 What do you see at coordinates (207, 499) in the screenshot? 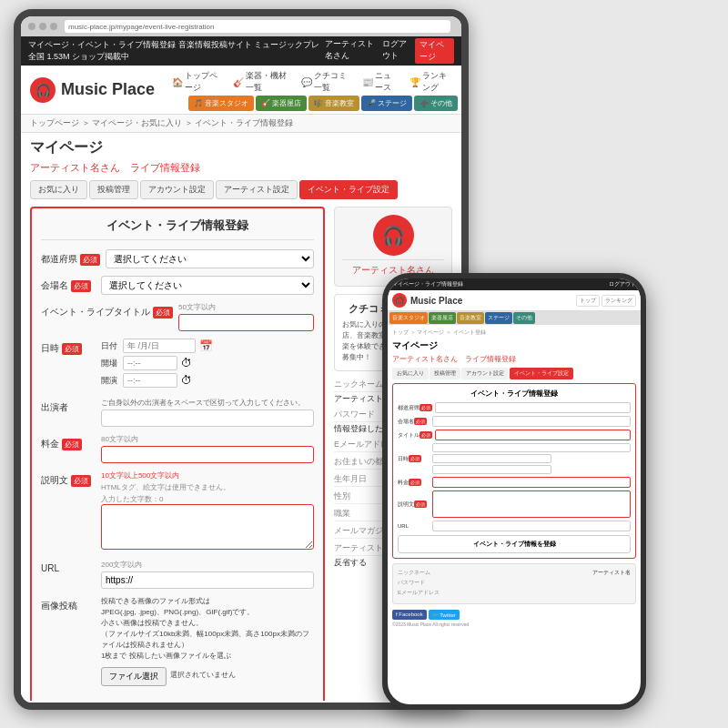
I see `char-count: 入力した文字数：0` at bounding box center [207, 499].